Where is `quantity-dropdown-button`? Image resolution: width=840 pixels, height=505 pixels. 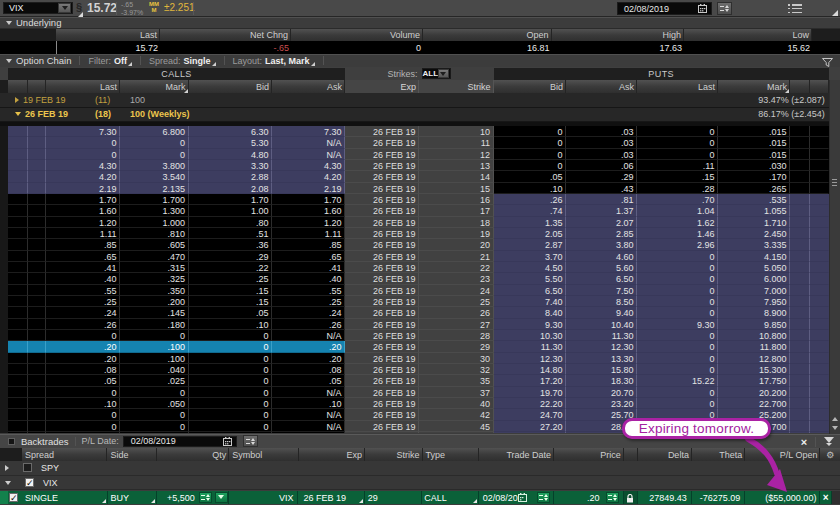 quantity-dropdown-button is located at coordinates (222, 498).